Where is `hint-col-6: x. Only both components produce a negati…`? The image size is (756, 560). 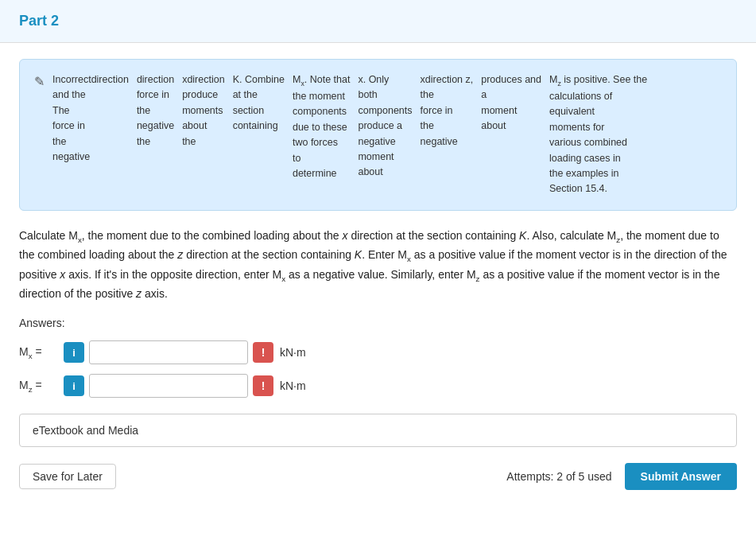
hint-col-6: x. Only both components produce a negati… is located at coordinates (385, 135).